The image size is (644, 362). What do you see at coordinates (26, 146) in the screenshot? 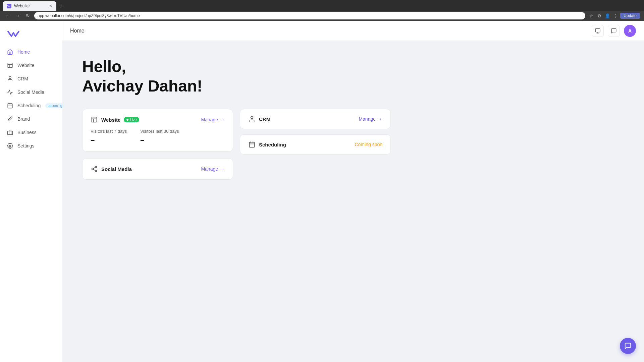
I see `sidebar-item-settings-label: Settings` at bounding box center [26, 146].